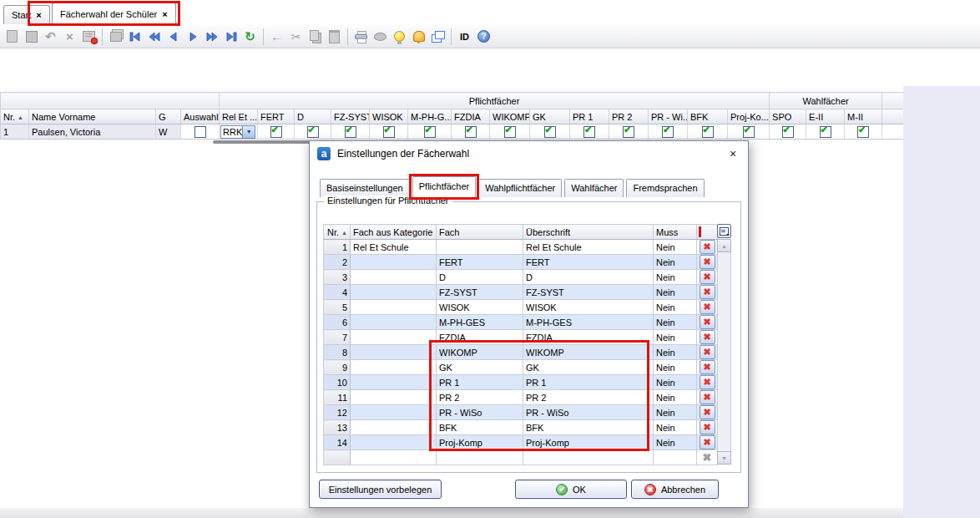 Image resolution: width=980 pixels, height=518 pixels. I want to click on ueberschrift-cell: Rel Et Schule, so click(589, 247).